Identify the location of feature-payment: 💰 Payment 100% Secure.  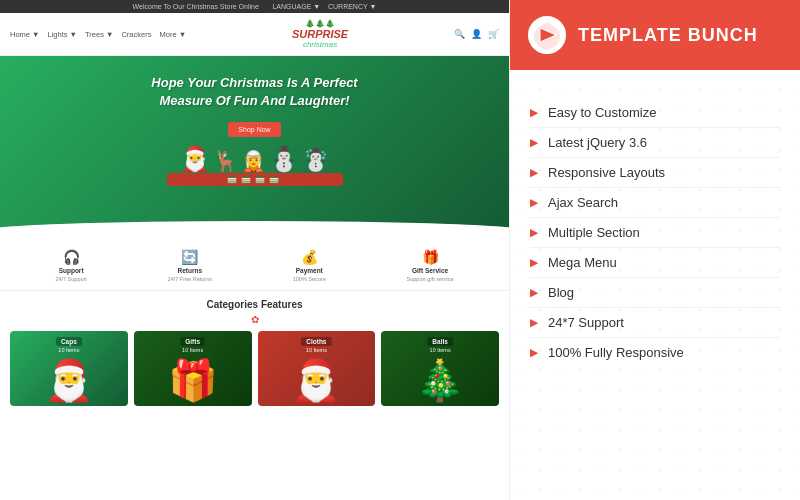
(310, 266).